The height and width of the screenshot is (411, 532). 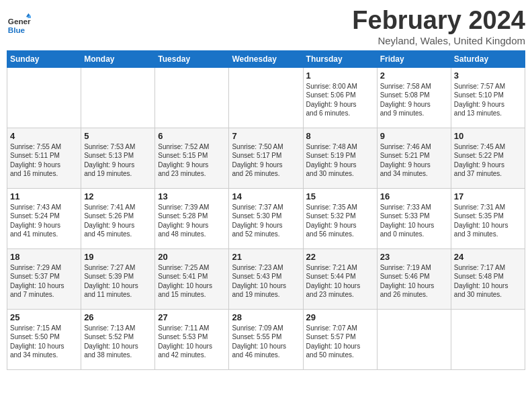 I want to click on day-info: Sunrise: 7:15 AM Sunset: 5:50 PM Dayligh…, so click(x=44, y=342).